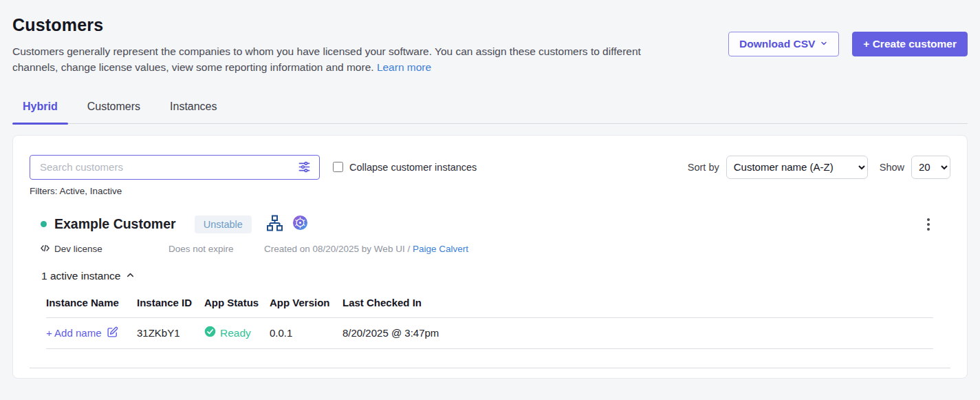  What do you see at coordinates (490, 249) in the screenshot?
I see `customer-meta-row: Dev license Does not expire Created on 0…` at bounding box center [490, 249].